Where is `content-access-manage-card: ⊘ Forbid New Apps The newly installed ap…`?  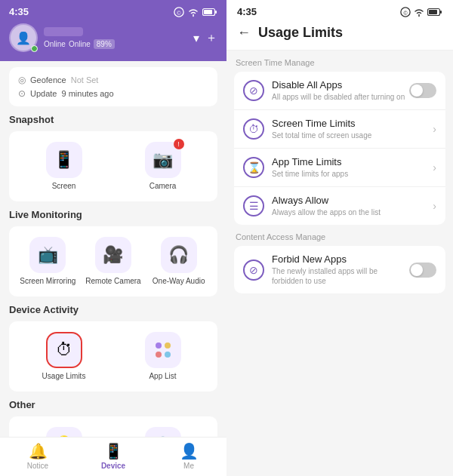 content-access-manage-card: ⊘ Forbid New Apps The newly installed ap… is located at coordinates (340, 270).